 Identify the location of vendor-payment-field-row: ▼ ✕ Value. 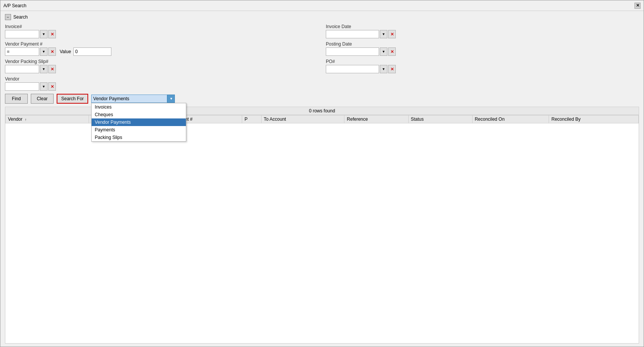
(162, 52).